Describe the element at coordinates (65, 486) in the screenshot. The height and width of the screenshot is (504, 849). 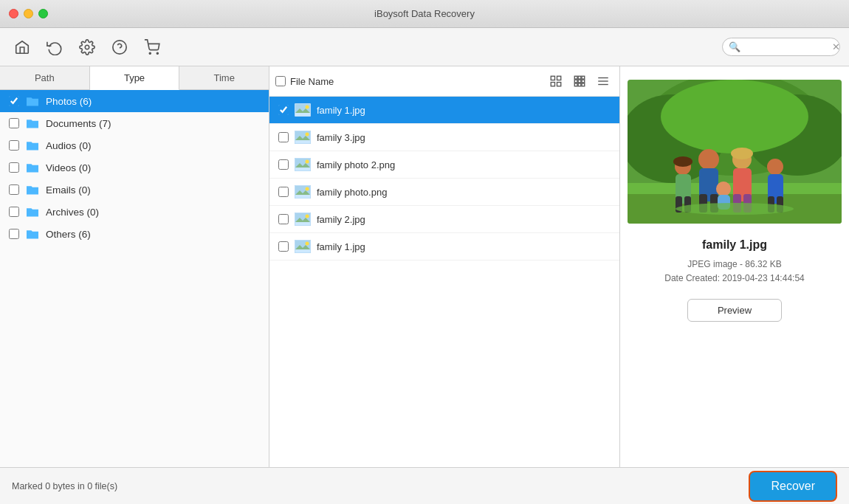
I see `status-text: Marked 0 bytes in 0 file(s)` at that location.